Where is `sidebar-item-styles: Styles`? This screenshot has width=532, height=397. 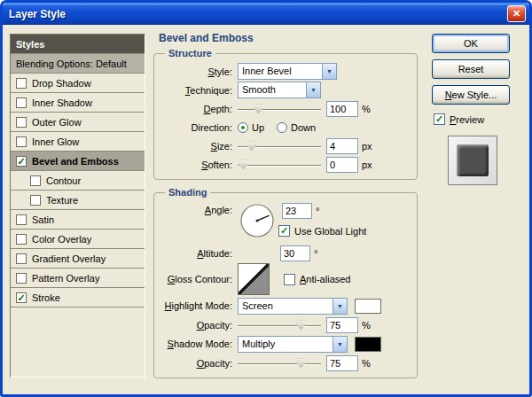
sidebar-item-styles: Styles is located at coordinates (78, 44).